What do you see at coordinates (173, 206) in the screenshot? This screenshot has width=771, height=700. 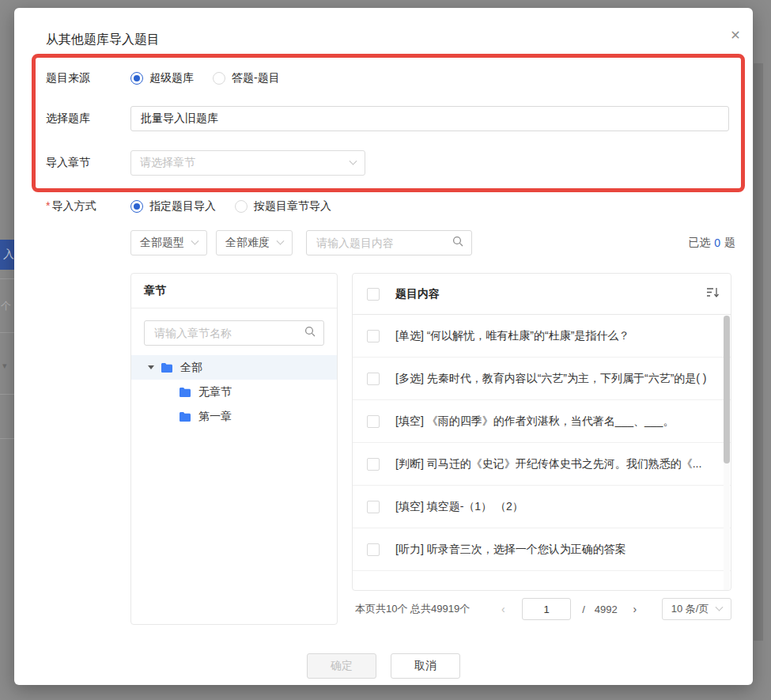 I see `radio-specified-questions: 指定题目导入` at bounding box center [173, 206].